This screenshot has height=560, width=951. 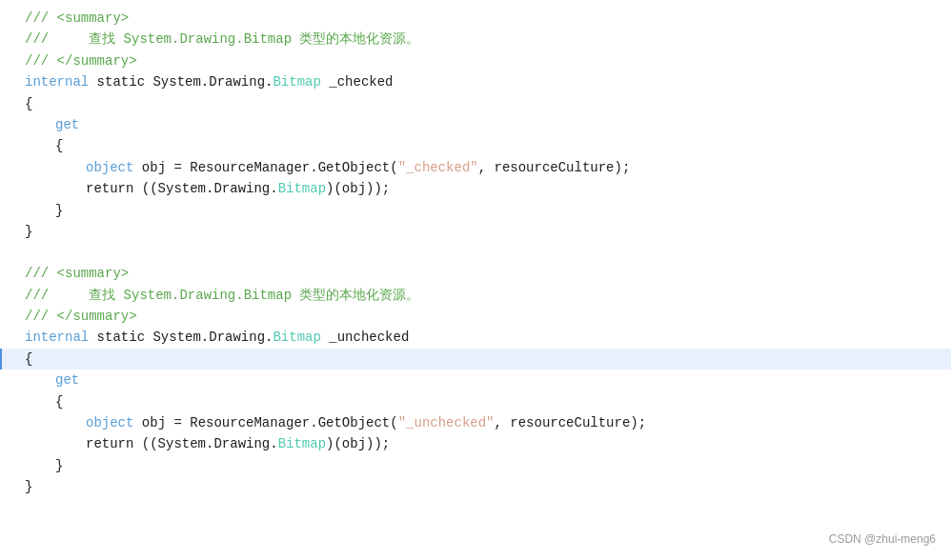 What do you see at coordinates (438, 168) in the screenshot?
I see `code-token: "_checked"` at bounding box center [438, 168].